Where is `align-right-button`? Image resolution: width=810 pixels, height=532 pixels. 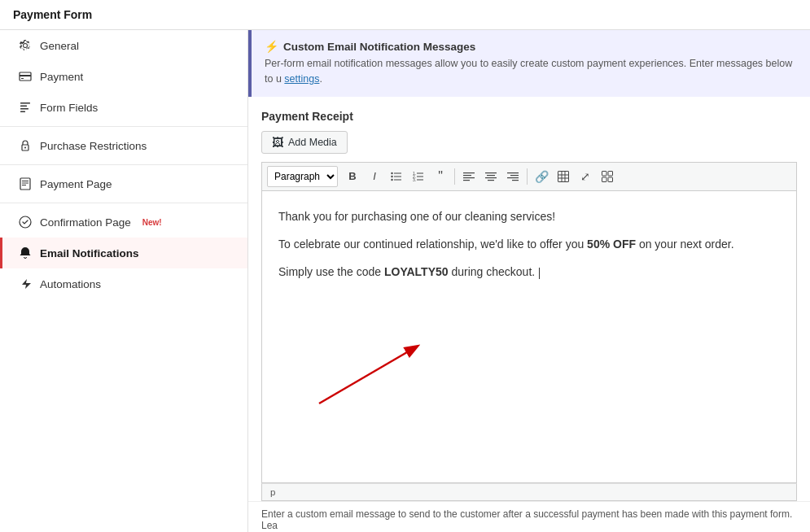 align-right-button is located at coordinates (513, 177).